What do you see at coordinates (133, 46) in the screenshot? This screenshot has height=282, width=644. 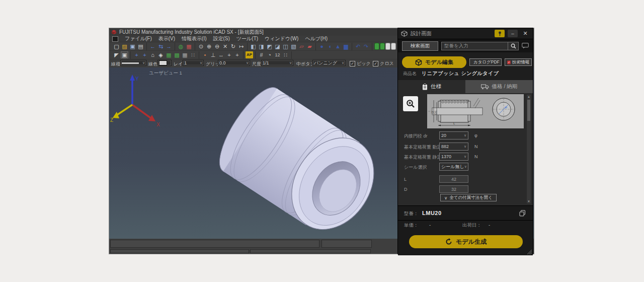 I see `save-icon: ▣` at bounding box center [133, 46].